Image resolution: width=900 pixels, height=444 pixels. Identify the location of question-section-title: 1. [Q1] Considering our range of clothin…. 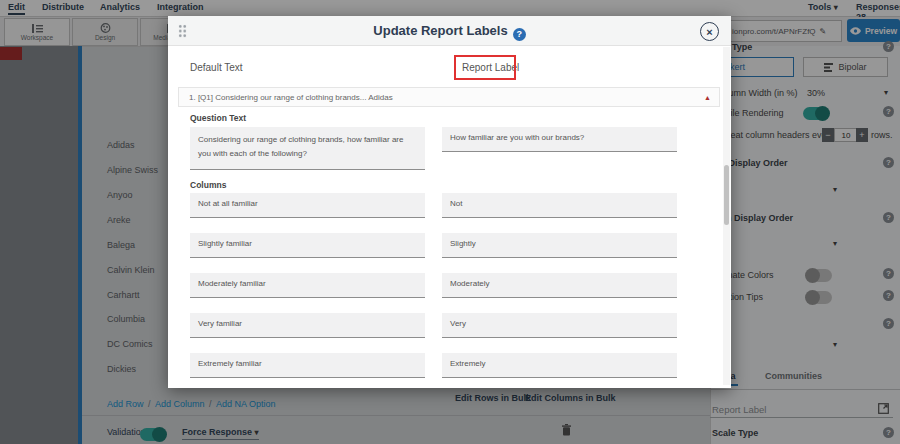
(446, 98).